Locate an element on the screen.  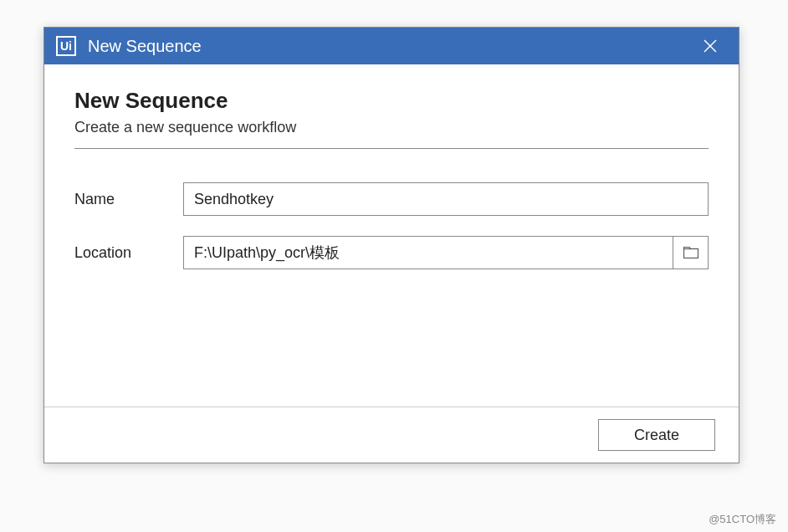
name-label: Name is located at coordinates (129, 199).